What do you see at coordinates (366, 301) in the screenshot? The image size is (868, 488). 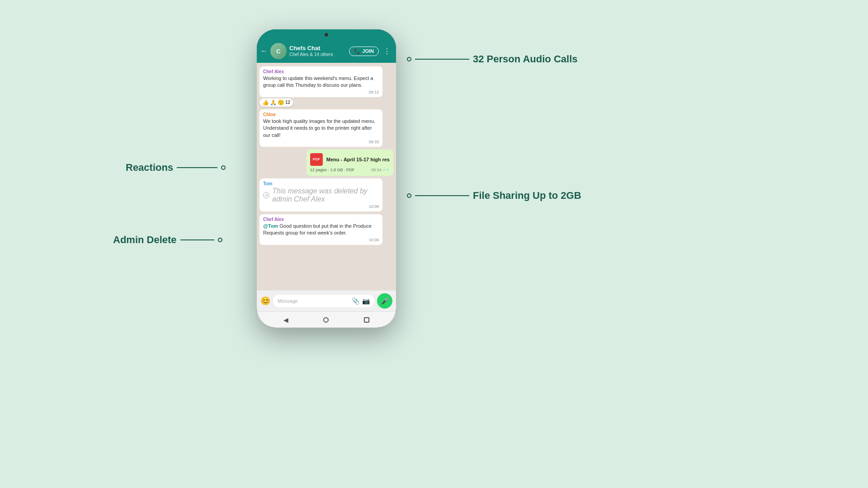 I see `camera-icon: 📷` at bounding box center [366, 301].